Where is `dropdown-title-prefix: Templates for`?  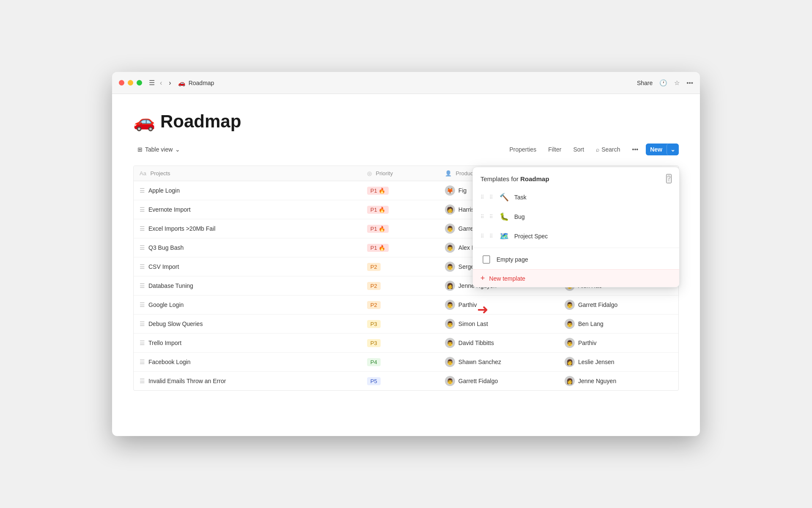 dropdown-title-prefix: Templates for is located at coordinates (499, 179).